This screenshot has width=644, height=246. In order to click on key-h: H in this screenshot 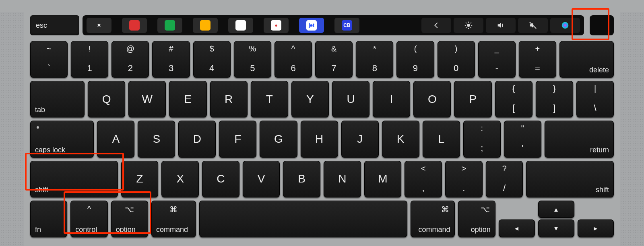, I will do `click(320, 139)`.